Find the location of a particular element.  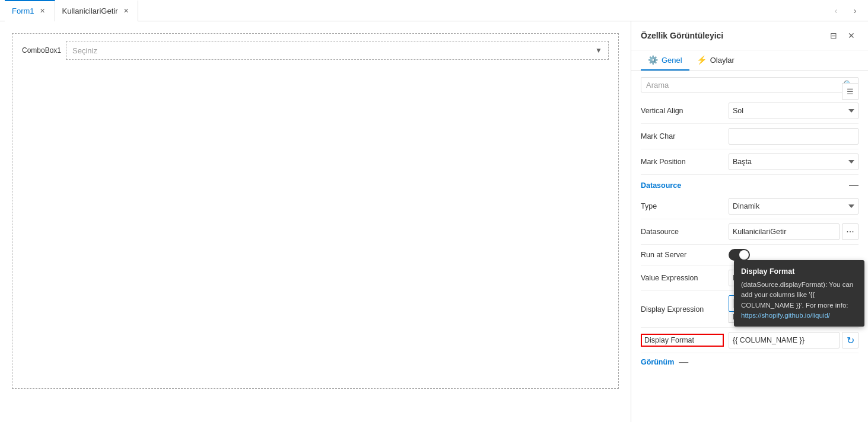

prop-value-run-at-server is located at coordinates (794, 255).